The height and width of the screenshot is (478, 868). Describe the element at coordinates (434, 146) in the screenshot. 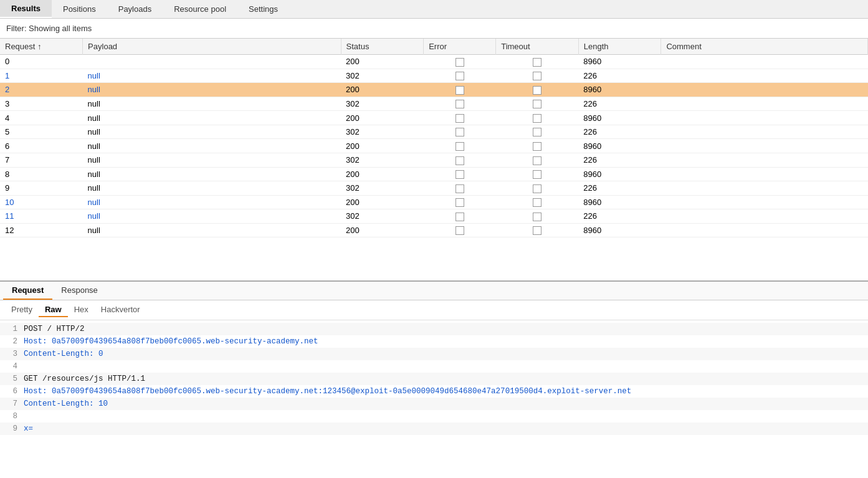

I see `table-row: 6null2008960` at that location.